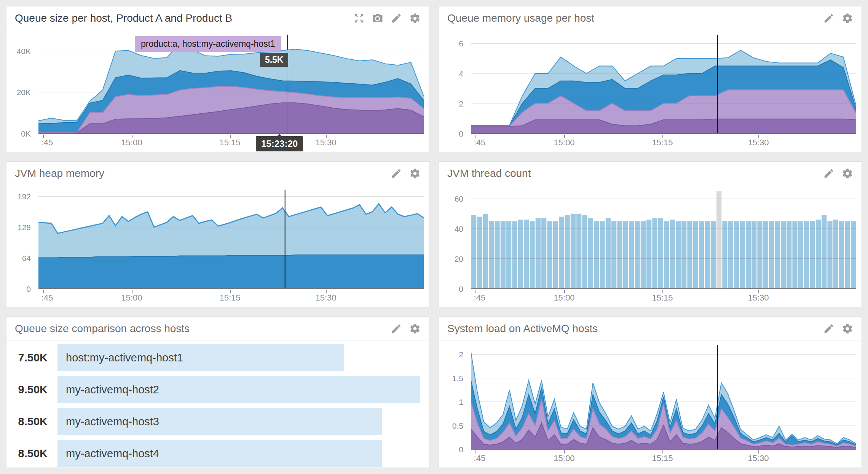 This screenshot has height=474, width=868. I want to click on row-host-label: my-activemq-host3, so click(113, 422).